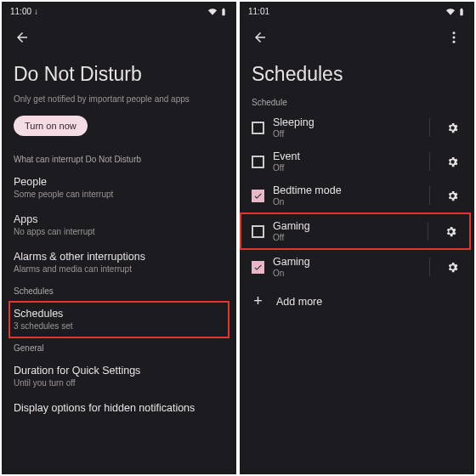 The image size is (476, 476). I want to click on schedule-info: SleepingOff, so click(345, 128).